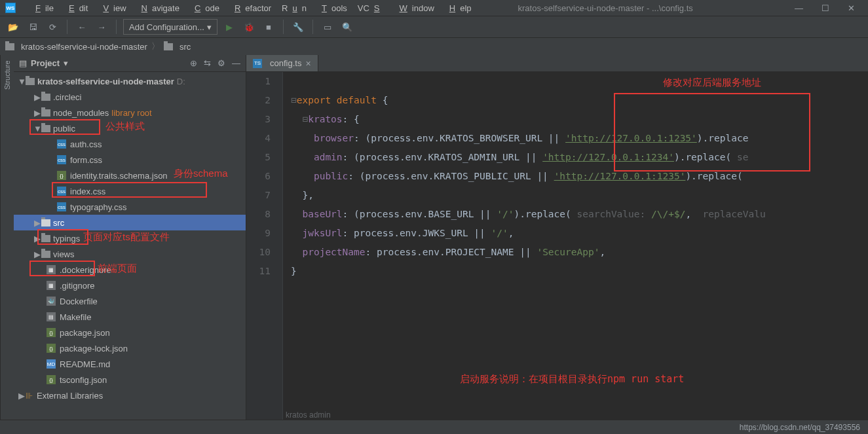 The width and height of the screenshot is (868, 434). I want to click on tree-identity-json: {}identity.traits.schema.json, so click(130, 175).